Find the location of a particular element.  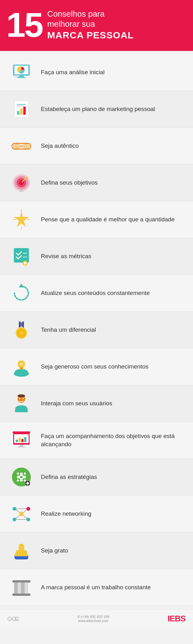

list-item: Defina seus objetivos is located at coordinates (96, 183).